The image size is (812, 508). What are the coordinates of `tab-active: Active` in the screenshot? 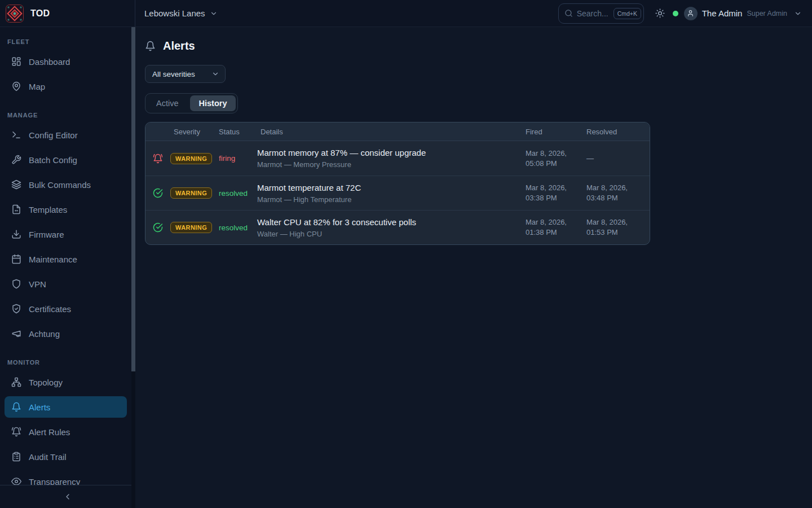 It's located at (167, 103).